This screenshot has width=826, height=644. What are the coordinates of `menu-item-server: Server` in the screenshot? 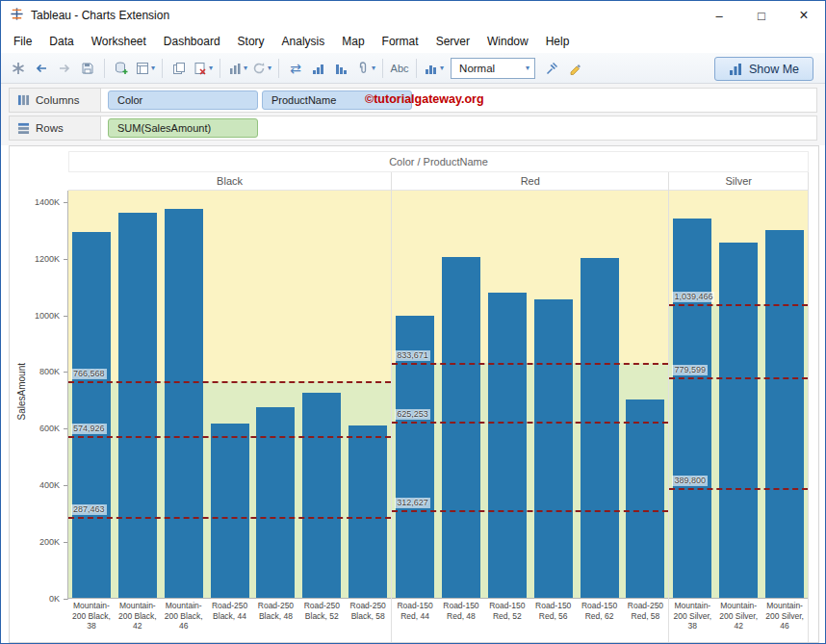 It's located at (452, 41).